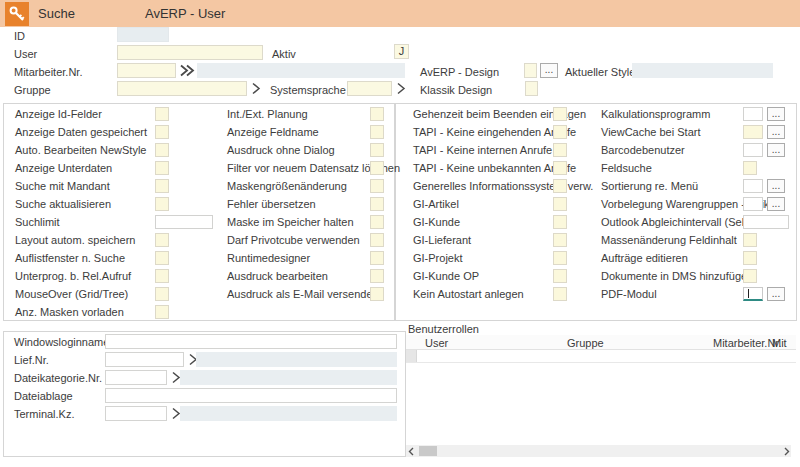 The height and width of the screenshot is (467, 800). What do you see at coordinates (411, 451) in the screenshot?
I see `scroll-left-icon` at bounding box center [411, 451].